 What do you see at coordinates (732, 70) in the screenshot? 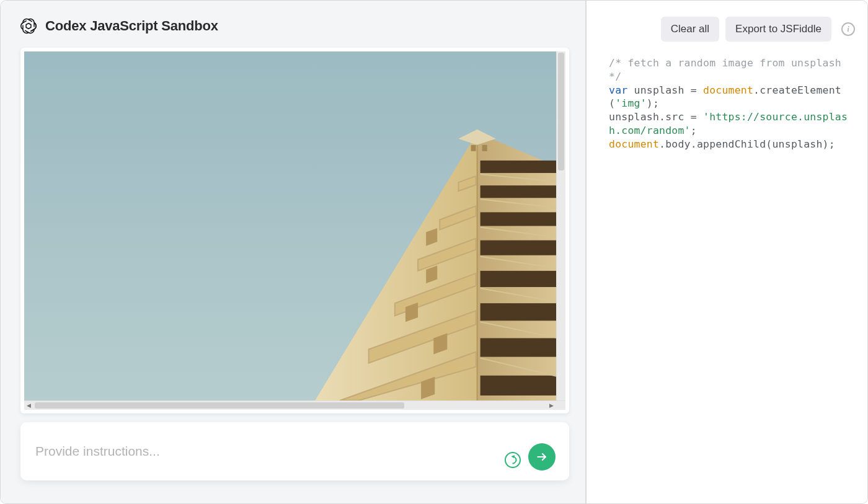
I see `code-line: /* fetch a random image from unsplash */` at bounding box center [732, 70].